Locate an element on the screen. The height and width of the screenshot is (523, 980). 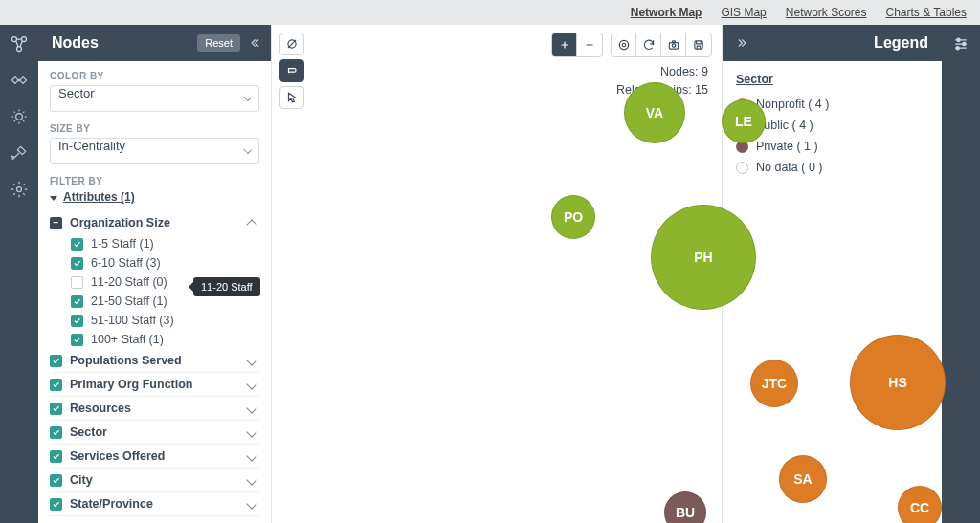
filter-option-label: 100+ Staff (1) is located at coordinates (175, 339).